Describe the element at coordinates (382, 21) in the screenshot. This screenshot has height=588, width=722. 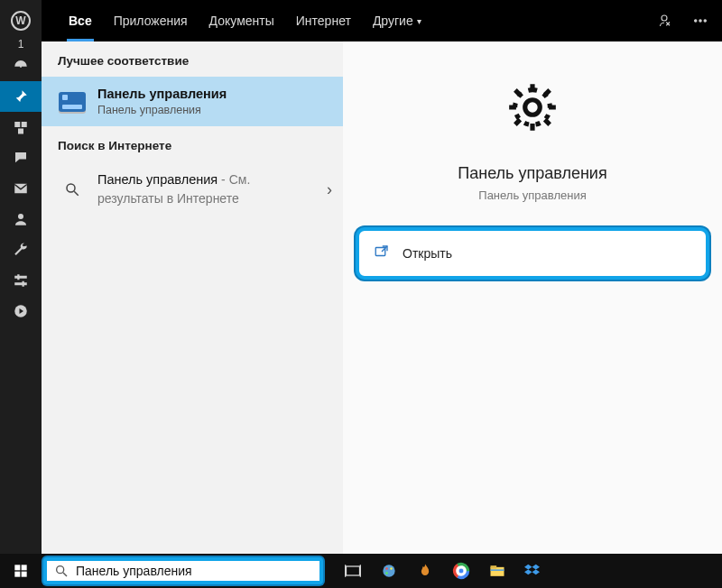
I see `search-tabs: Все Приложения Документы Интернет Другие…` at that location.